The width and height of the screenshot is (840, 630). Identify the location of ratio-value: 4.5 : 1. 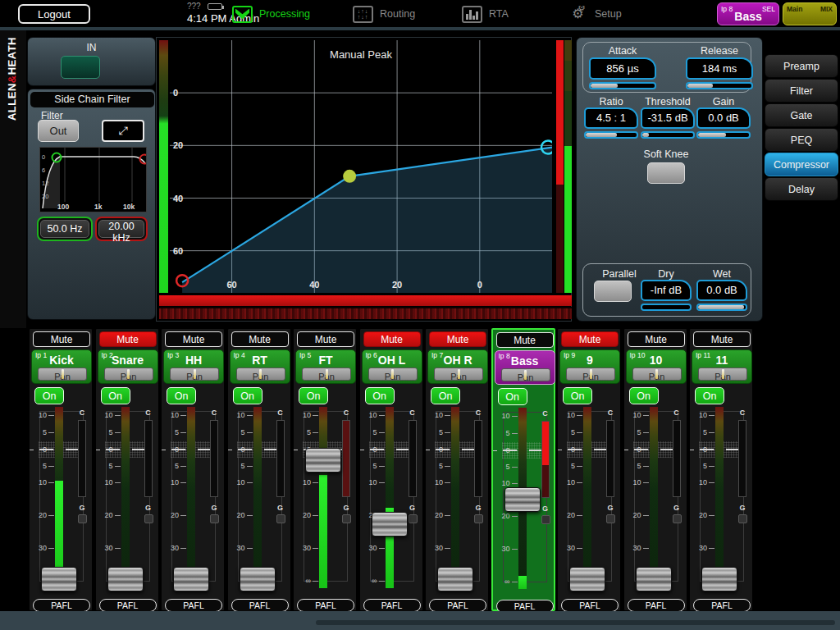
(611, 118).